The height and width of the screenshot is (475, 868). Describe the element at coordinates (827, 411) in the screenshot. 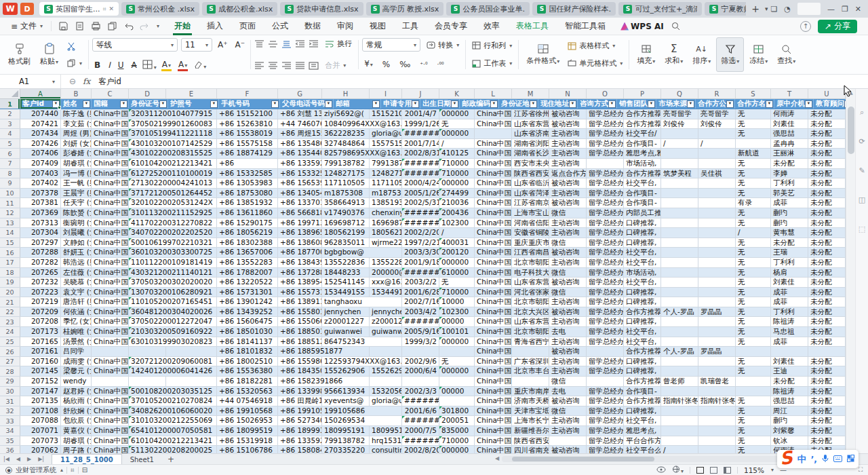

I see `cell-U32: 未分配` at that location.